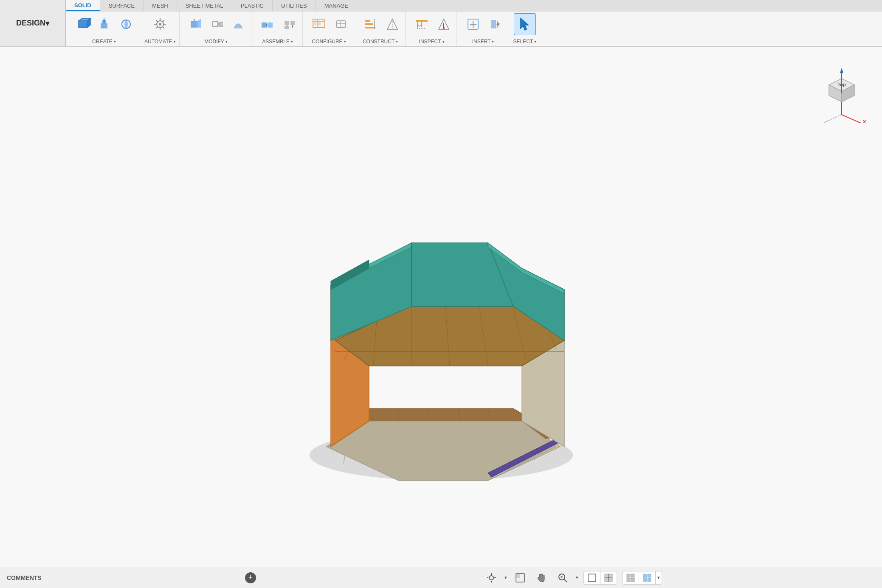 The height and width of the screenshot is (588, 882). I want to click on inspect-label: INSPECT ▾, so click(432, 42).